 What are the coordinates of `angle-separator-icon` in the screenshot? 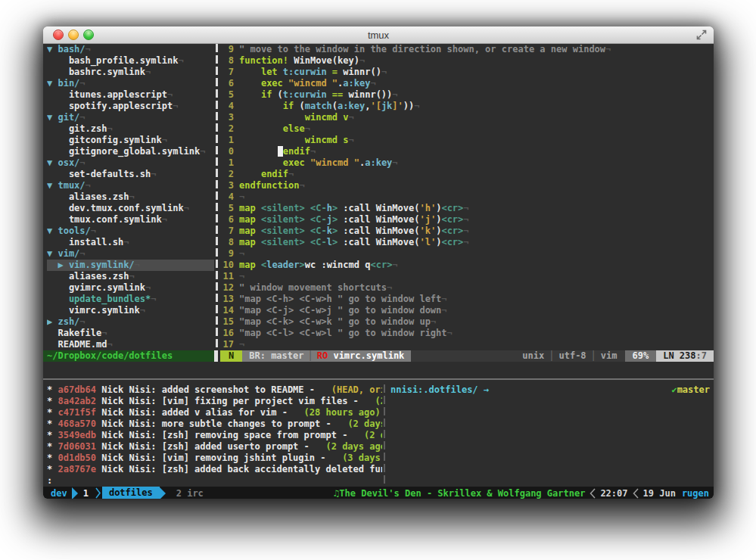 It's located at (593, 493).